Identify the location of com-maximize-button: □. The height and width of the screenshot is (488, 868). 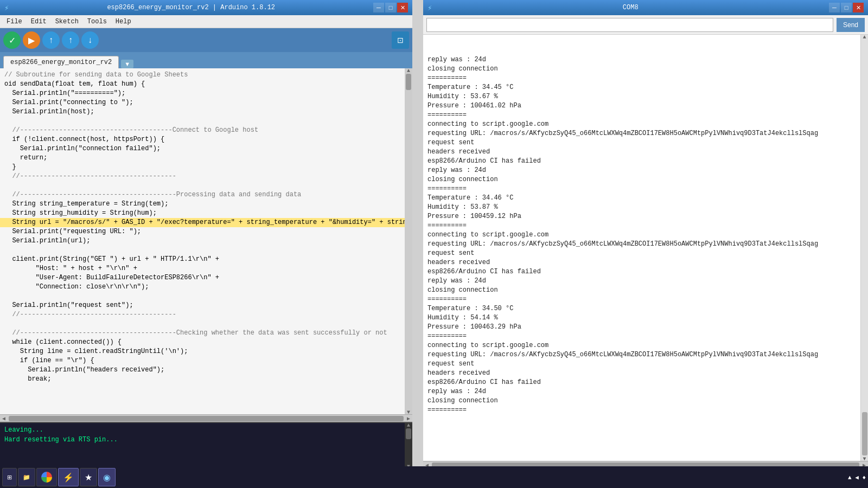
(846, 8).